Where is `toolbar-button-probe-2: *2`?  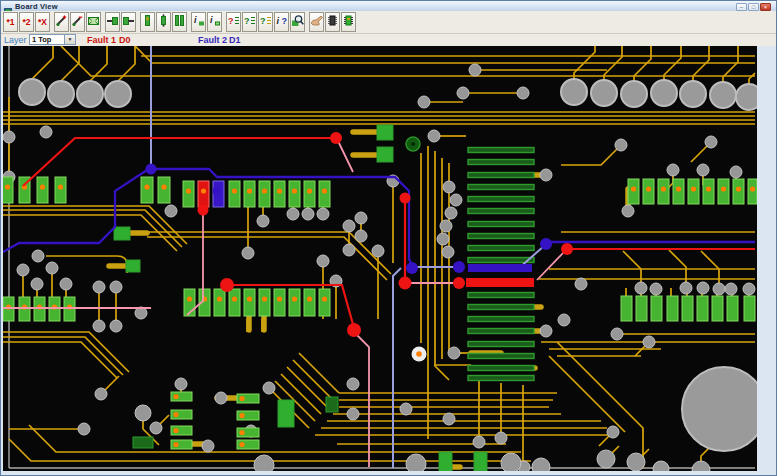
toolbar-button-probe-2: *2 is located at coordinates (26, 22).